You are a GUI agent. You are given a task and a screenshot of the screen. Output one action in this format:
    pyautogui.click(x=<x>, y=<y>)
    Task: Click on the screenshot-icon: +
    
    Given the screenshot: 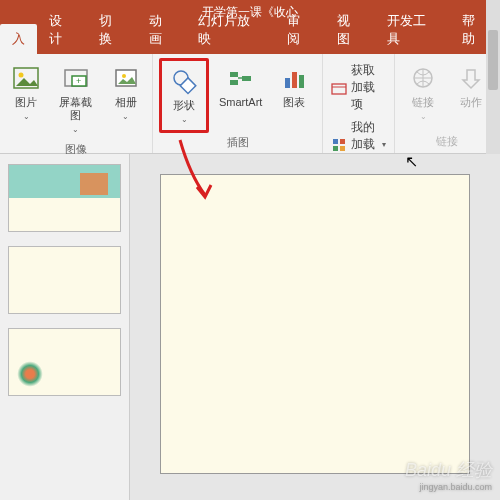 What is the action you would take?
    pyautogui.click(x=76, y=78)
    